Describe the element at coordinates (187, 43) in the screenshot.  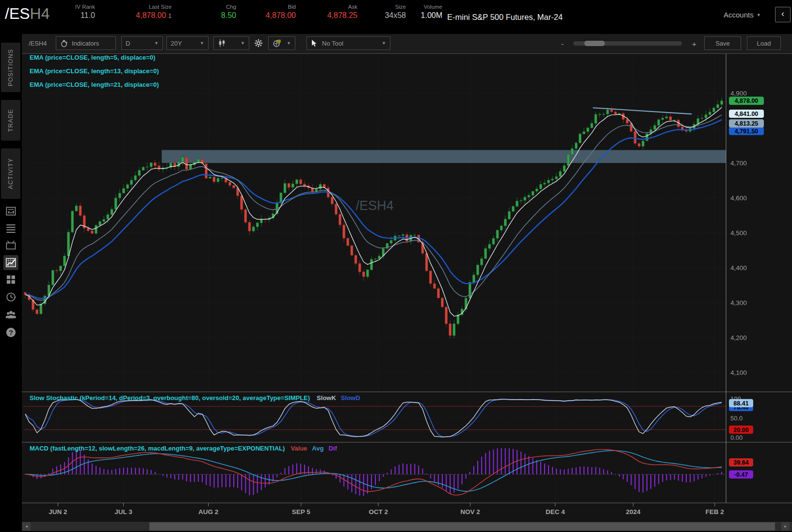
I see `range-dropdown: 20Y▼` at that location.